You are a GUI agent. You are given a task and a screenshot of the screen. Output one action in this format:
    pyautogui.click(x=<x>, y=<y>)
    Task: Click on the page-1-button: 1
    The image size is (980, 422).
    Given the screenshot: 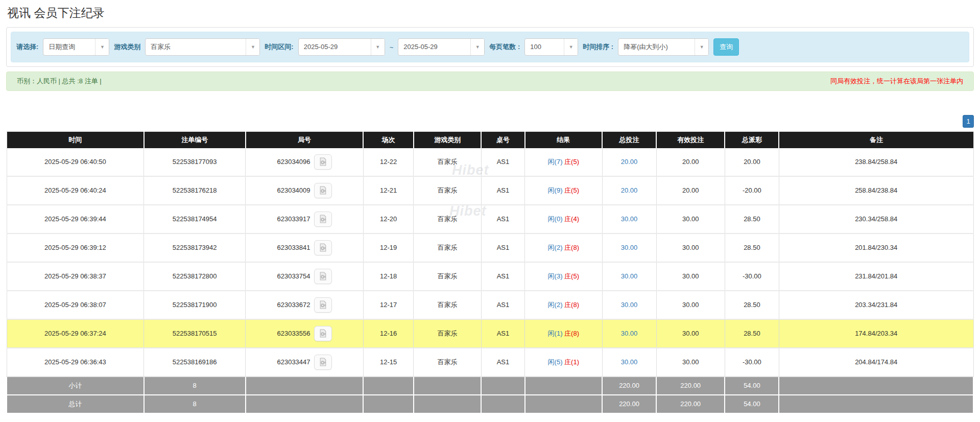 What is the action you would take?
    pyautogui.click(x=968, y=122)
    